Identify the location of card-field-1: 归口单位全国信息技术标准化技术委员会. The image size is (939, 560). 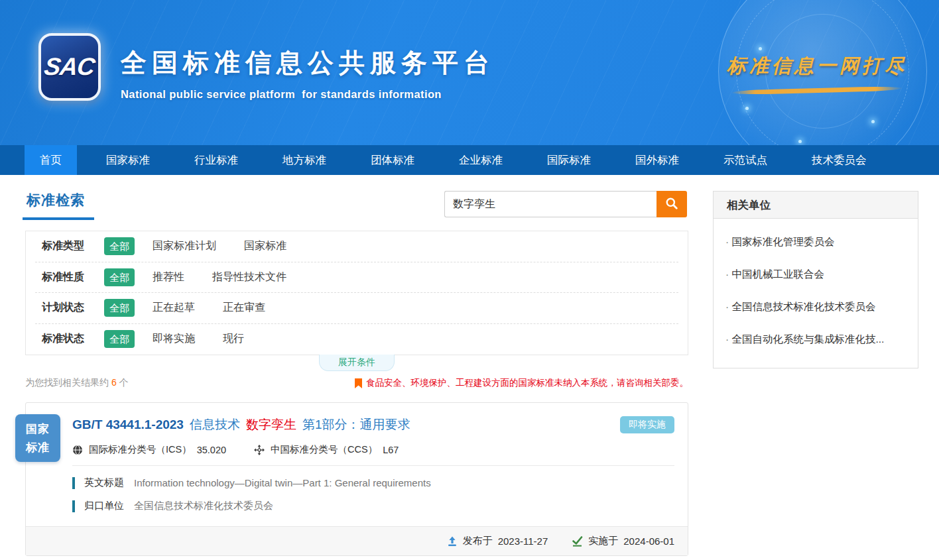
(357, 506).